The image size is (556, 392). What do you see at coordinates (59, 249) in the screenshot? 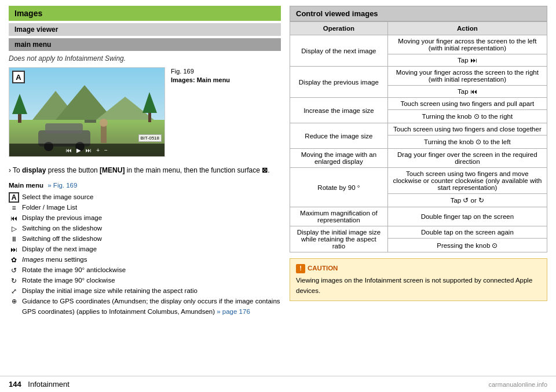
I see `menu-item-label-5: Display of the next image` at bounding box center [59, 249].